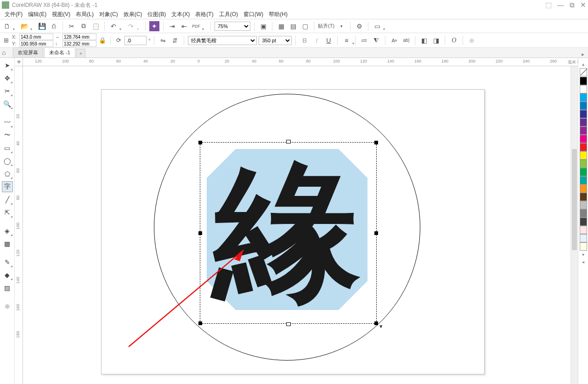  What do you see at coordinates (7, 91) in the screenshot?
I see `crop-tool: ✂` at bounding box center [7, 91].